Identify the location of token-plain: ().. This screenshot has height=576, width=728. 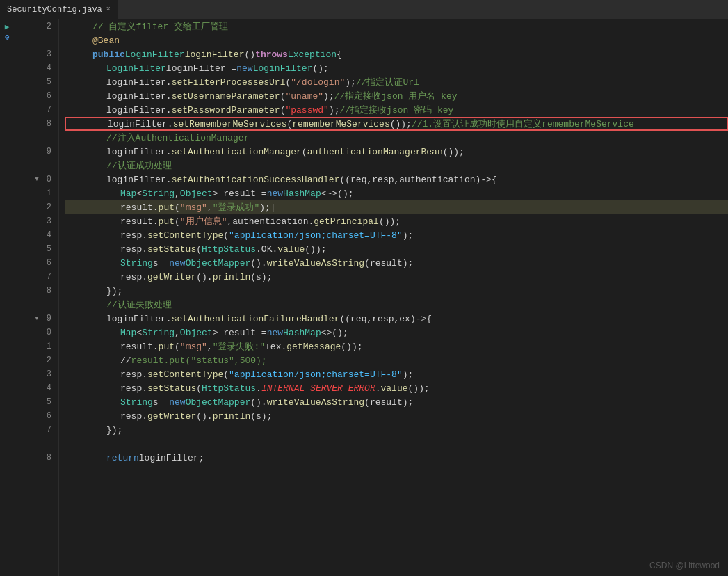
(259, 263).